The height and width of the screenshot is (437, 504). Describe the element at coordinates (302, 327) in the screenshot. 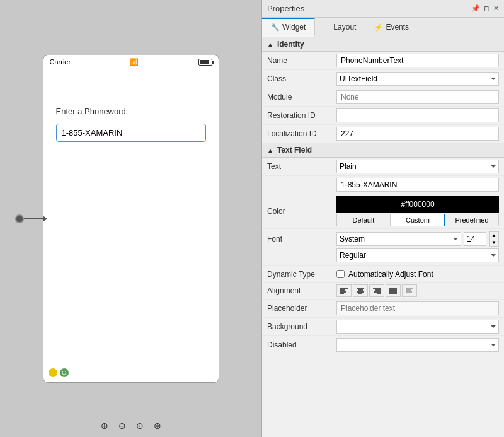

I see `background-label: Background` at that location.